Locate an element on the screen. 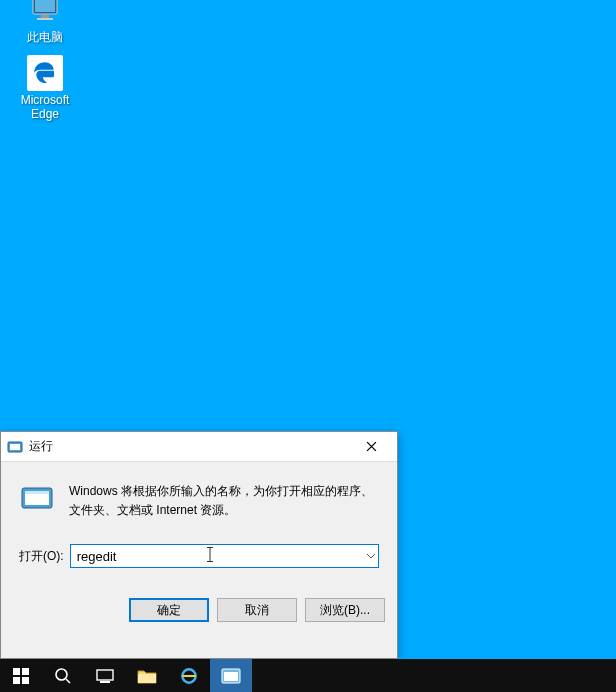  close-button is located at coordinates (371, 447).